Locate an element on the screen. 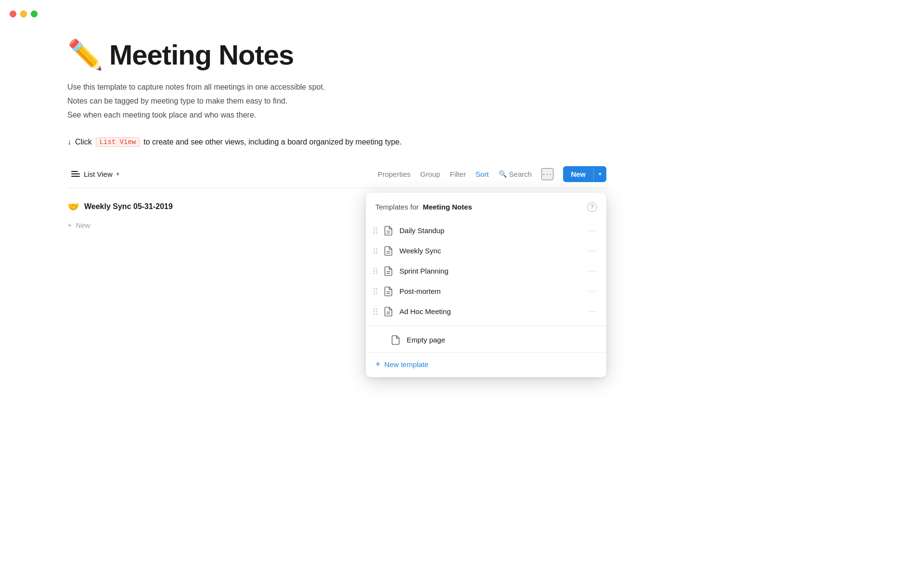 The image size is (924, 578). dropdown-footer: + New template is located at coordinates (486, 365).